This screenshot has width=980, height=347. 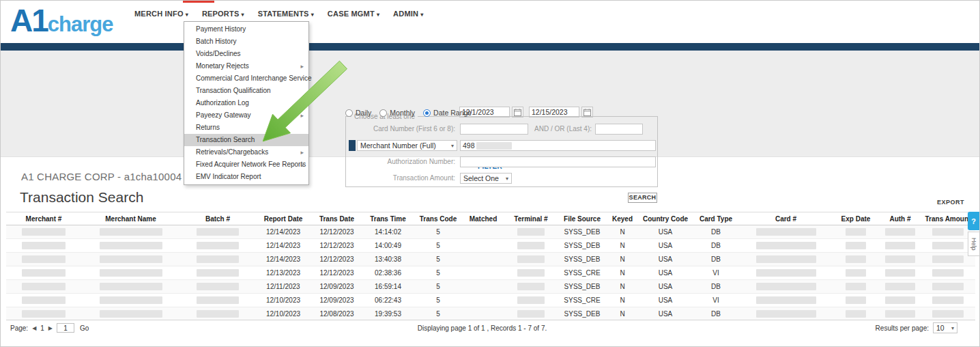 I want to click on menu-item-returns: Returns, so click(x=246, y=128).